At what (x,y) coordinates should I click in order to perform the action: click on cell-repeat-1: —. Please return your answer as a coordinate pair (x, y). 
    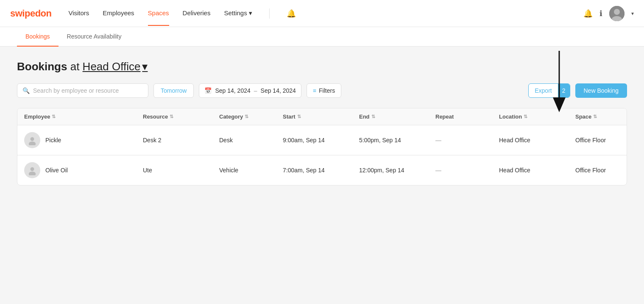
    Looking at the image, I should click on (460, 140).